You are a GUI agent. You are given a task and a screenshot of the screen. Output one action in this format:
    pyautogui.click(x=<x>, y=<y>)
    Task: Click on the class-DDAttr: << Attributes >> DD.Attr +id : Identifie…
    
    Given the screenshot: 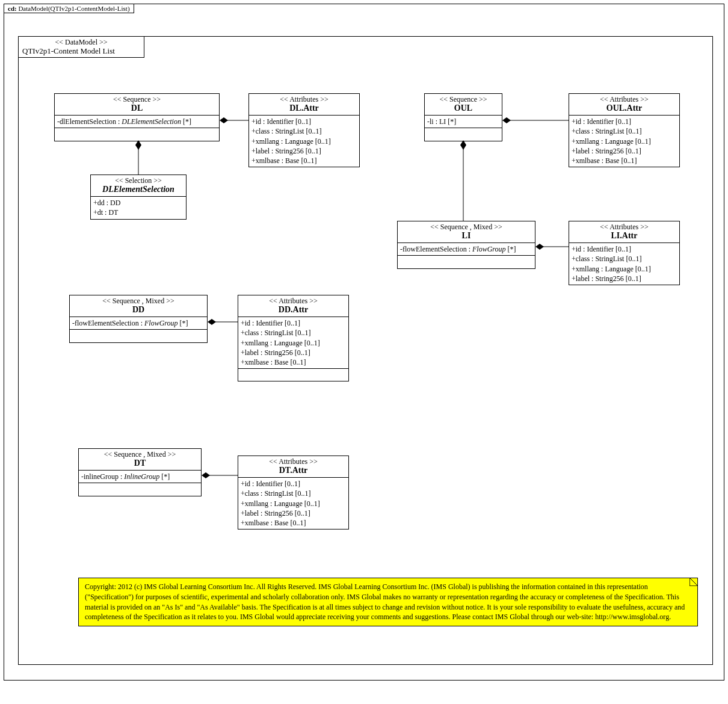 What is the action you would take?
    pyautogui.click(x=294, y=338)
    